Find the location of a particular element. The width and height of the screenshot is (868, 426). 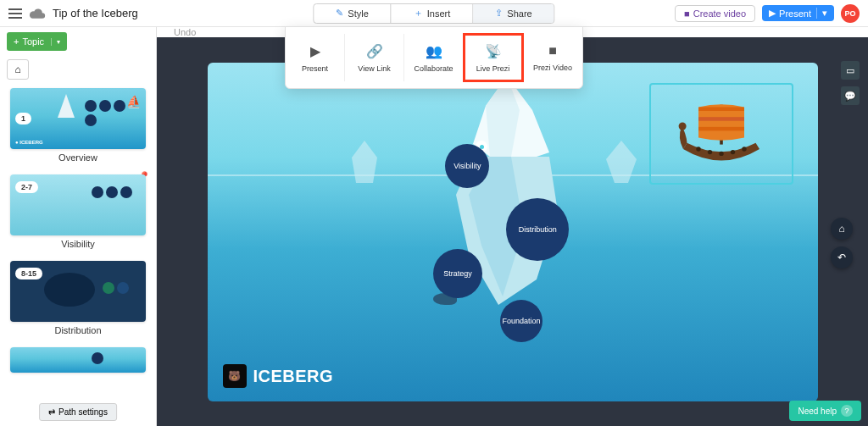

question-icon: ? is located at coordinates (847, 411).